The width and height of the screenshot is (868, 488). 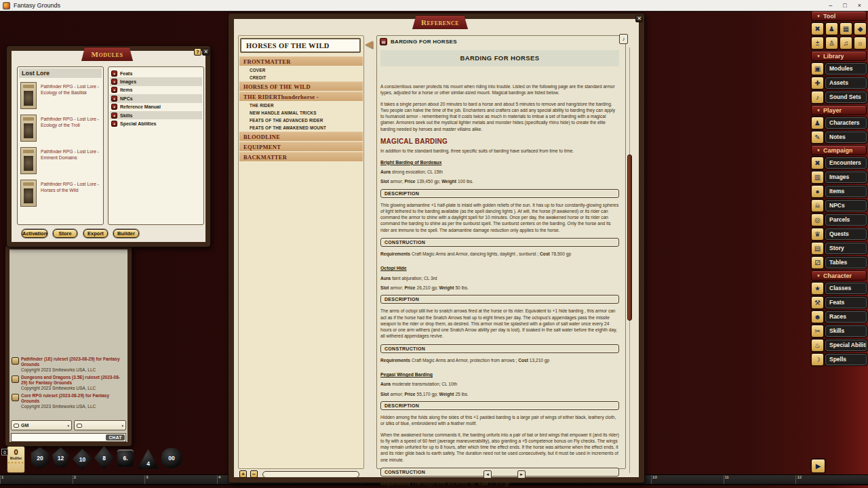 I want to click on category-npcs: ✦ NPCs, so click(x=156, y=98).